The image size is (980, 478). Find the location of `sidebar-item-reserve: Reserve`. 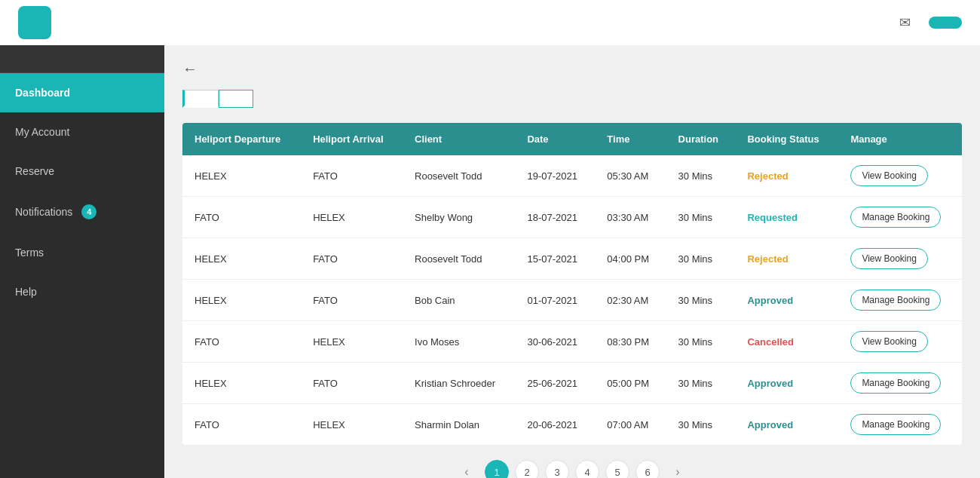

sidebar-item-reserve: Reserve is located at coordinates (82, 171).